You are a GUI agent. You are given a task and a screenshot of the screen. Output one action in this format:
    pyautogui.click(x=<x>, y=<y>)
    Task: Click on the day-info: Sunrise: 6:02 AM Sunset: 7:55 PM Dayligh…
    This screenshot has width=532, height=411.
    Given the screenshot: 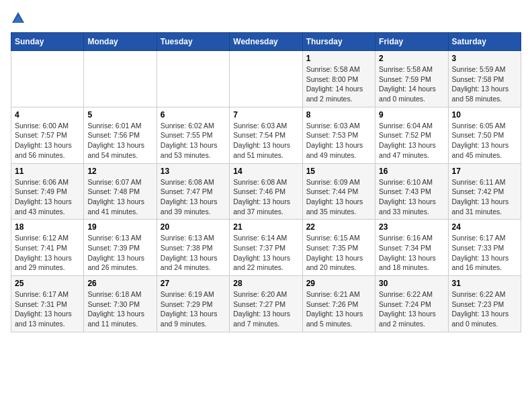 What is the action you would take?
    pyautogui.click(x=193, y=141)
    